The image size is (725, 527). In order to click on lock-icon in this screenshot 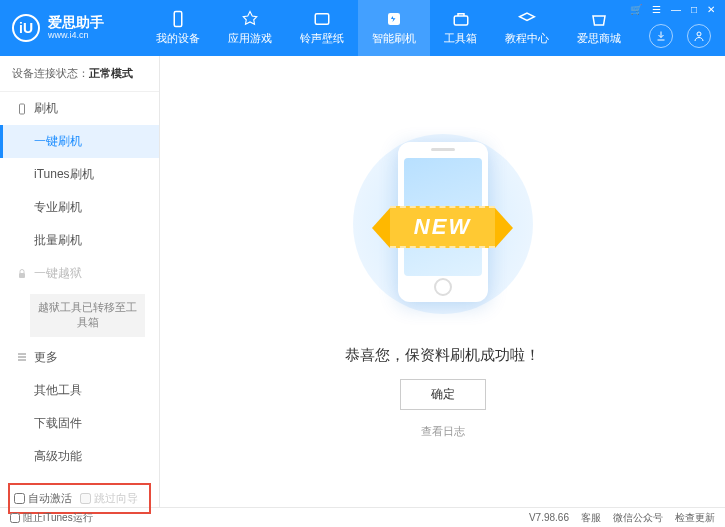, I will do `click(22, 274)`.